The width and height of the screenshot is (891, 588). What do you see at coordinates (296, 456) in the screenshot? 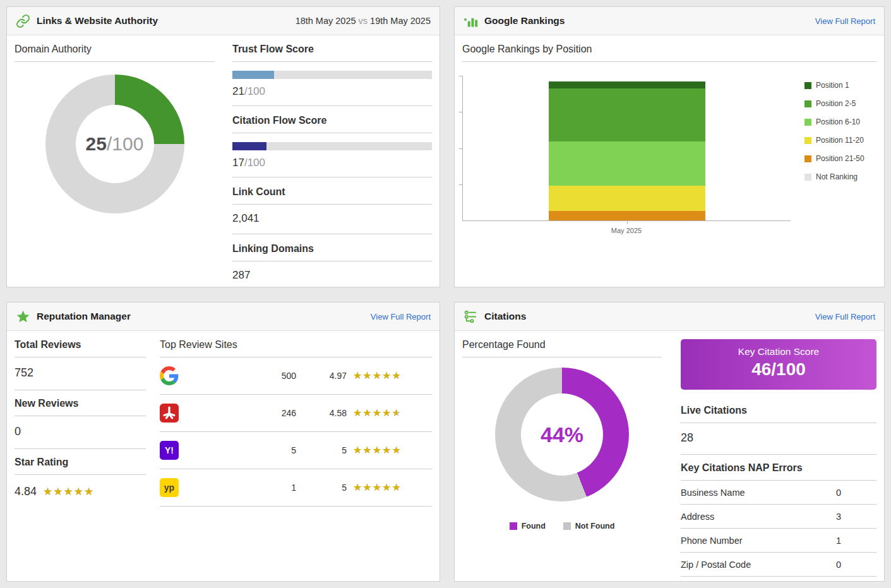
I see `top-review-sites-column: Top Review Sites 500 4.97 ★★★★★` at bounding box center [296, 456].